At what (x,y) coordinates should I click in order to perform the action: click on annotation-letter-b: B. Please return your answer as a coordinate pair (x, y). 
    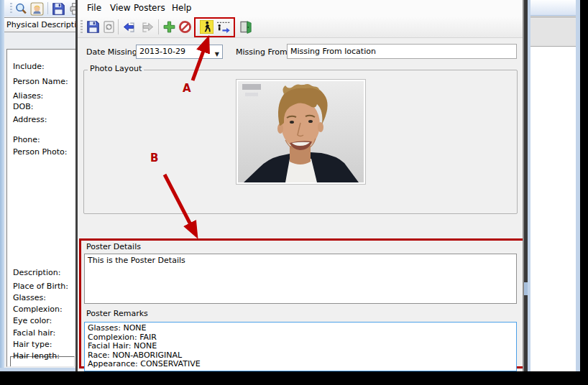
    Looking at the image, I should click on (154, 158).